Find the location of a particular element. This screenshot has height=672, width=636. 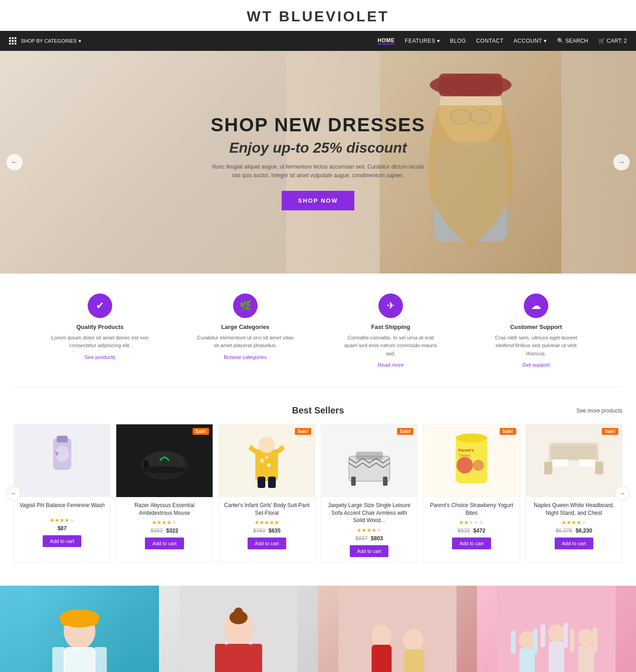

nav-contact: CONTACT is located at coordinates (490, 41).